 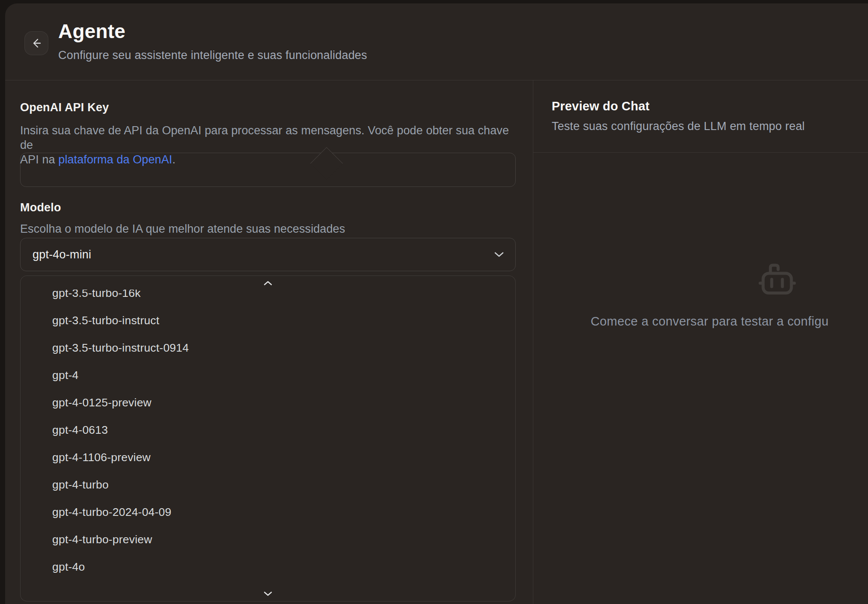 I want to click on api-key-description-line1: Insira sua chave de API da OpenAI para p…, so click(x=265, y=138).